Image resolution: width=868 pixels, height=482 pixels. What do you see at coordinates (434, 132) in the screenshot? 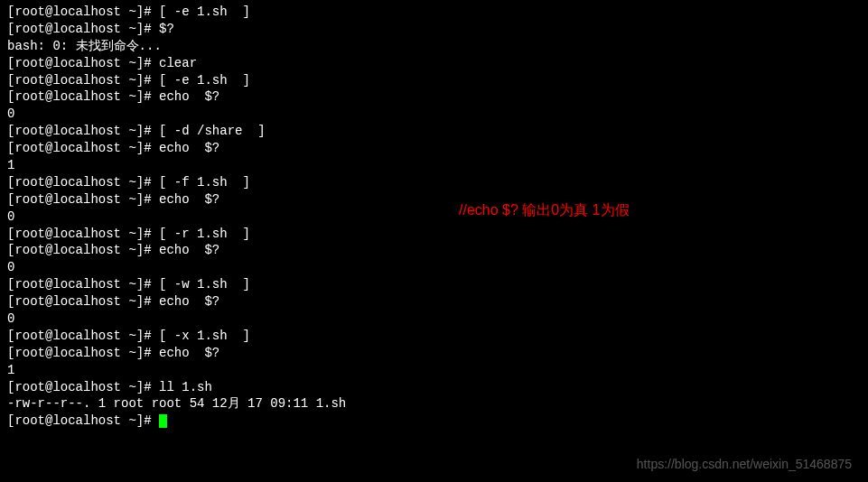
I see `terminal-line: [root@localhost ~]# [ -d /share ]` at bounding box center [434, 132].